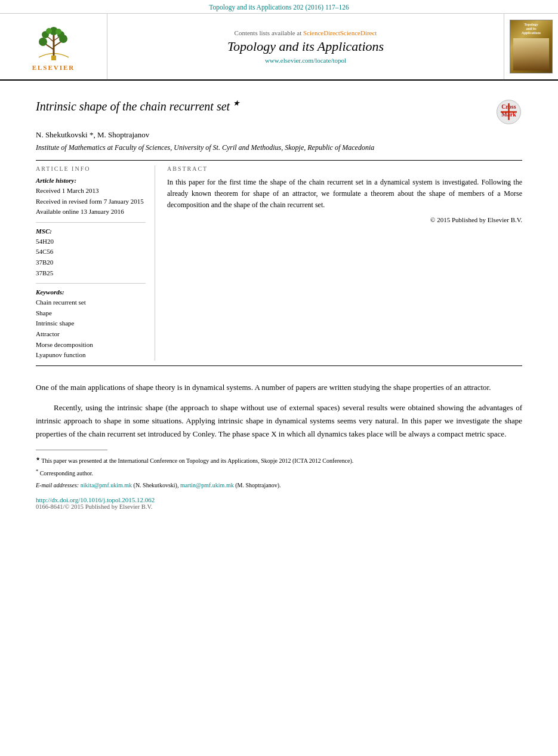 This screenshot has height=756, width=558. I want to click on affiliation: Institute of Mathematics at Faculty of S…, so click(279, 147).